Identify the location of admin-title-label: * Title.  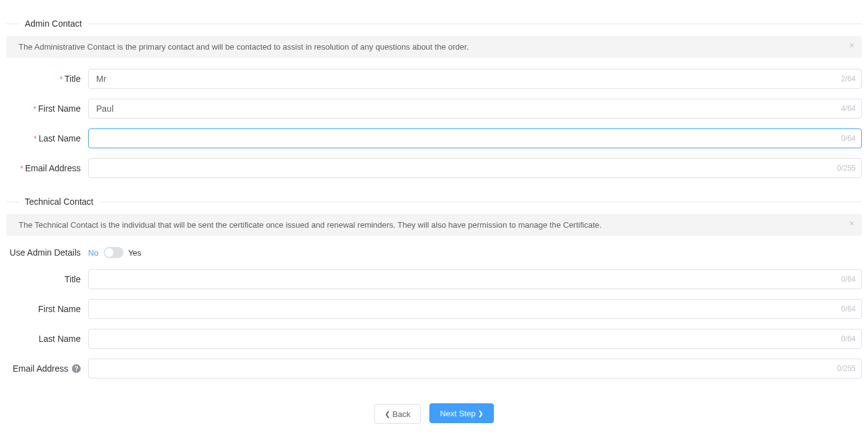
(47, 79).